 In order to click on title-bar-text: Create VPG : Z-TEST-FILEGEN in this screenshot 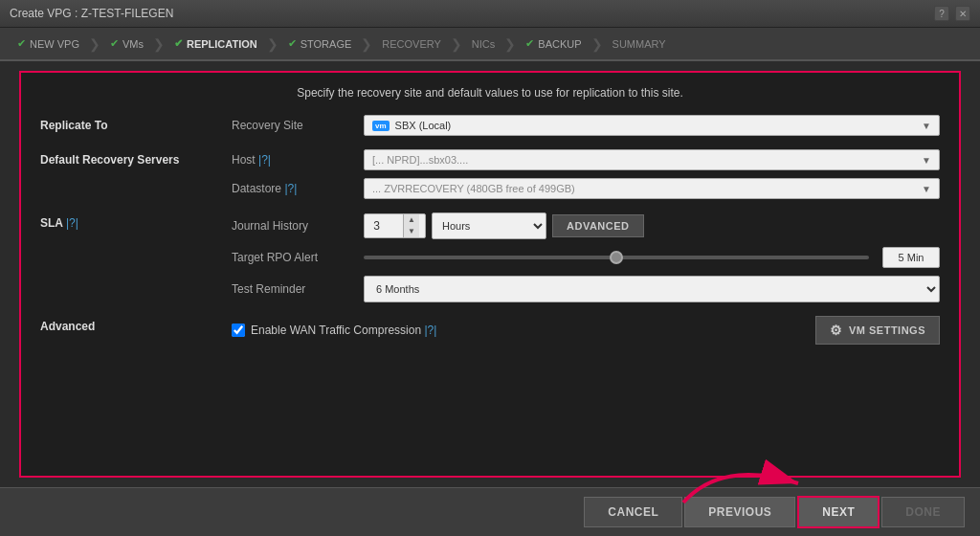, I will do `click(92, 13)`.